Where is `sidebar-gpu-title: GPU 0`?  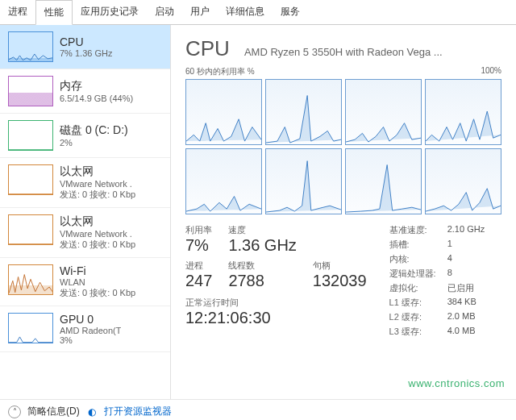 sidebar-gpu-title: GPU 0 is located at coordinates (90, 319).